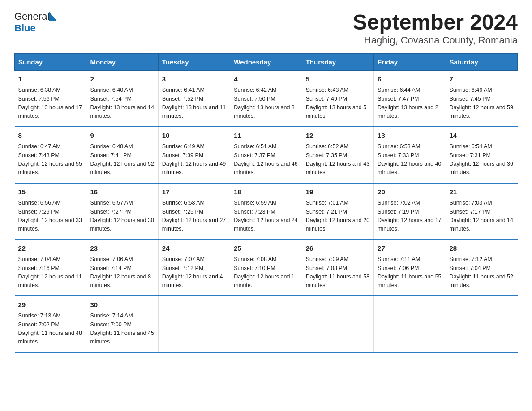 This screenshot has width=532, height=411. I want to click on calendar-title: September 2024, so click(435, 22).